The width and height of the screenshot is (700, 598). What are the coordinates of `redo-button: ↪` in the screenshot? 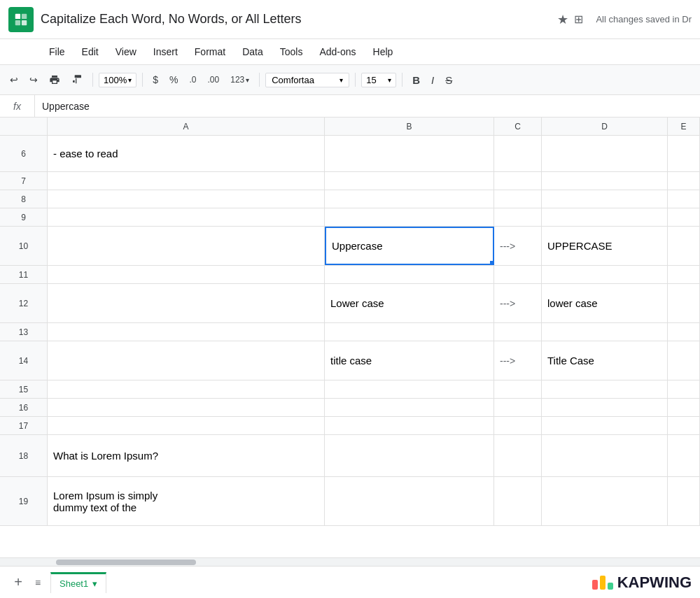 It's located at (34, 80).